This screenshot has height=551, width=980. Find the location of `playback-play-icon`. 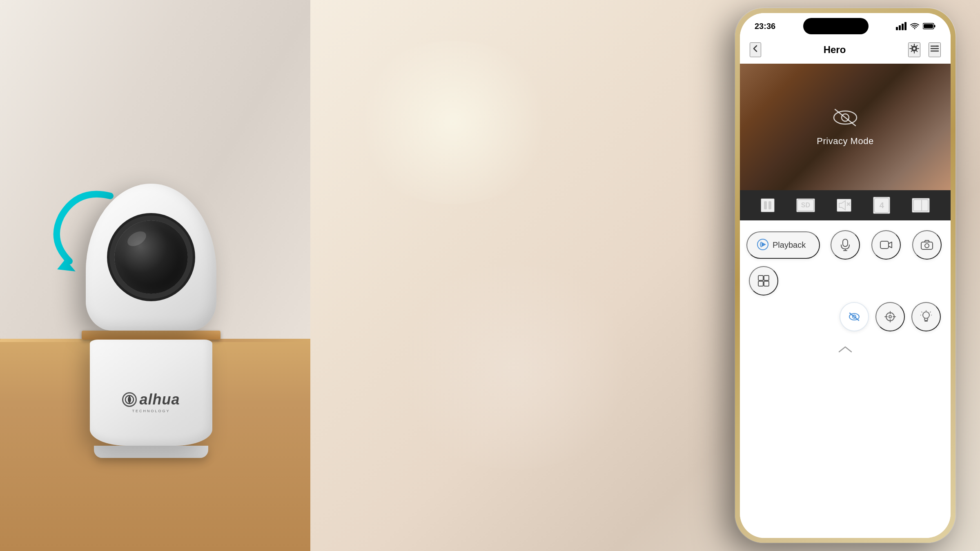

playback-play-icon is located at coordinates (763, 244).